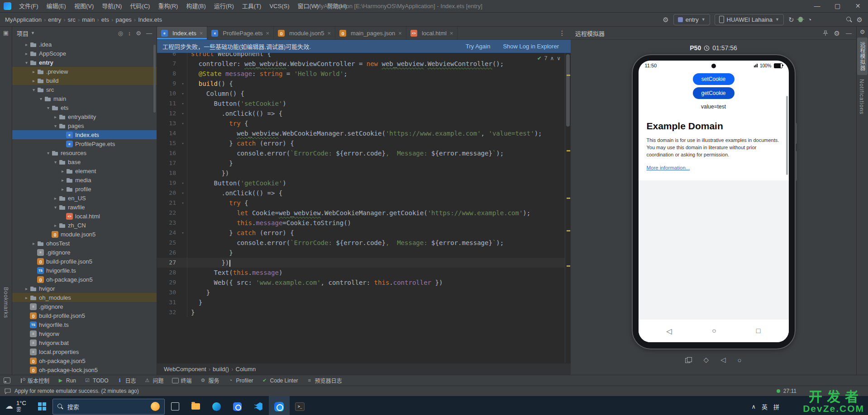  Describe the element at coordinates (185, 369) in the screenshot. I see `editor-breadcrumb-WebComponent: WebComponent` at that location.